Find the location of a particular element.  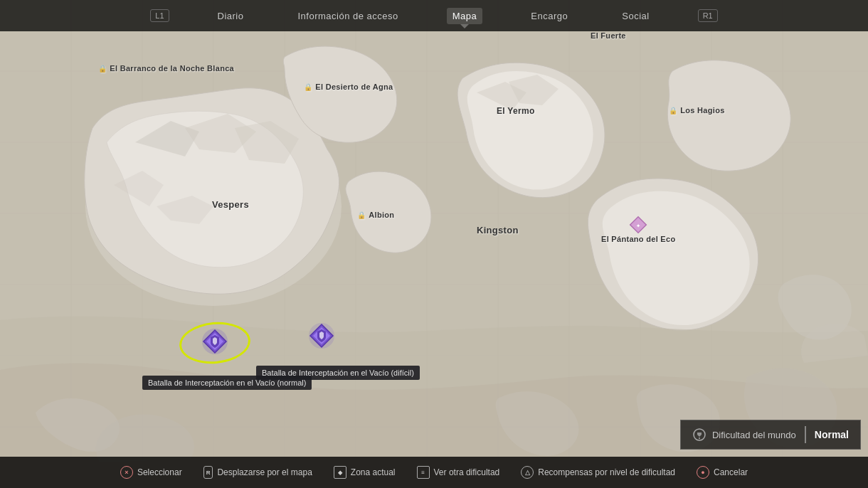

tab-acceso: Información de acceso is located at coordinates (347, 16).